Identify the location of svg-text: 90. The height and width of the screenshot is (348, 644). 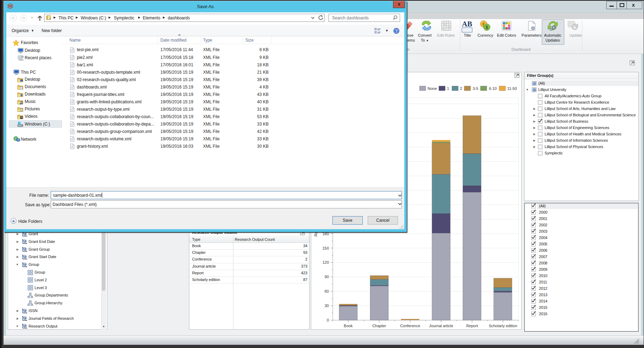
(327, 277).